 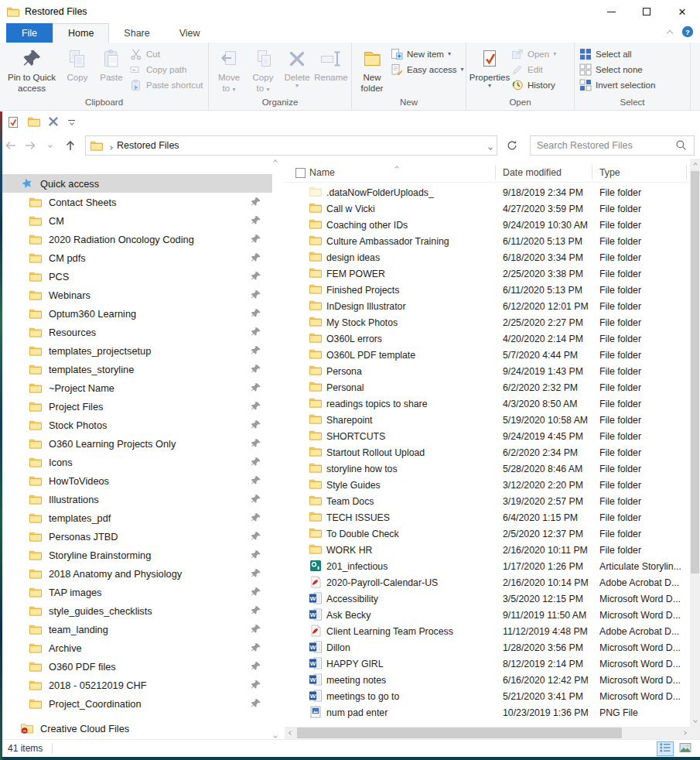 What do you see at coordinates (487, 697) in the screenshot?
I see `file-row: W meetings to go to 5/21/2020 3:41 PM Mi…` at bounding box center [487, 697].